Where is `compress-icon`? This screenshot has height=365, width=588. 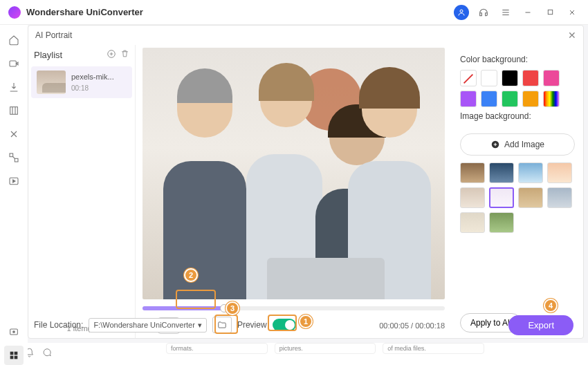
compress-icon is located at coordinates (14, 111).